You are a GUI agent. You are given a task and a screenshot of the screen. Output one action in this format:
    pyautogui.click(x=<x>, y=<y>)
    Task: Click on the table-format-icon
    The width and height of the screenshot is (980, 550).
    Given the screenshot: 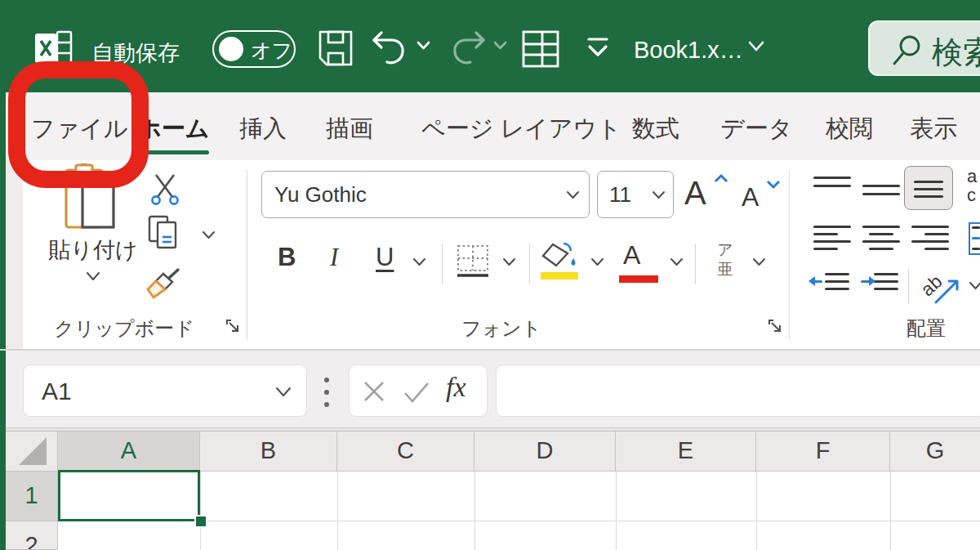 What is the action you would take?
    pyautogui.click(x=541, y=49)
    